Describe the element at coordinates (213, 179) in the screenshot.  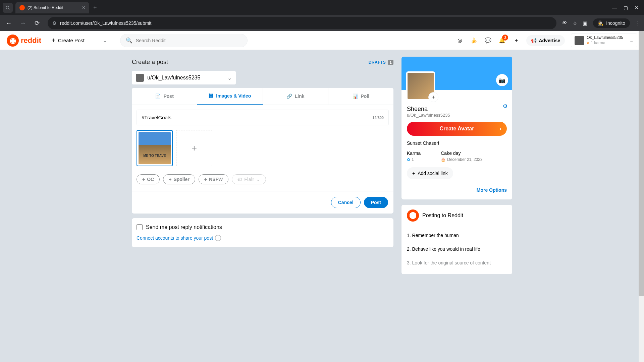
I see `nsfw-tag-button: +NSFW` at that location.